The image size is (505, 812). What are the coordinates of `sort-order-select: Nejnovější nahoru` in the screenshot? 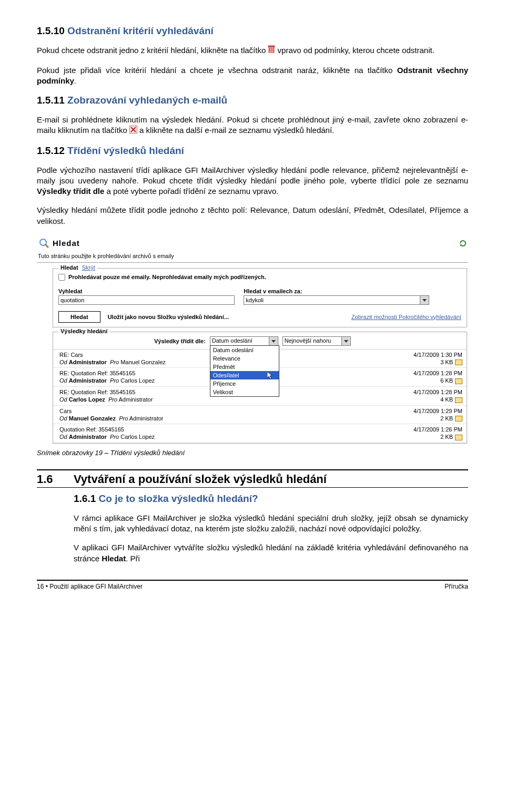 It's located at (317, 341).